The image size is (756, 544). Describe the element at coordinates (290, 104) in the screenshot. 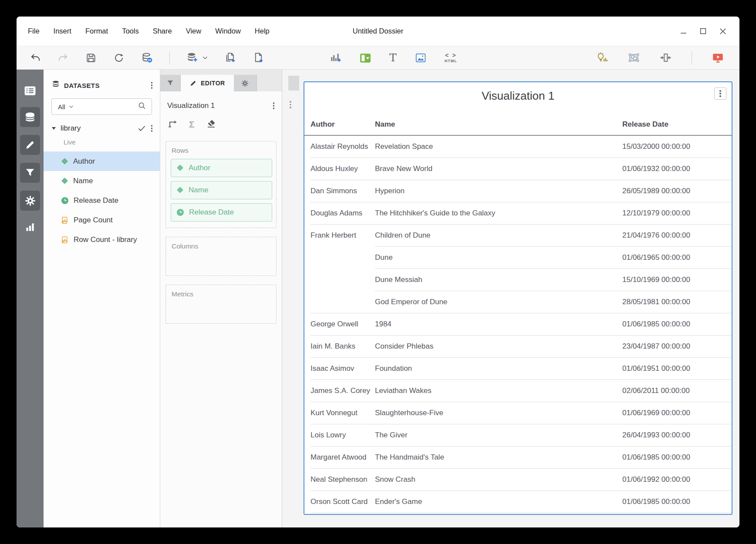

I see `panel-splitter-handle` at that location.